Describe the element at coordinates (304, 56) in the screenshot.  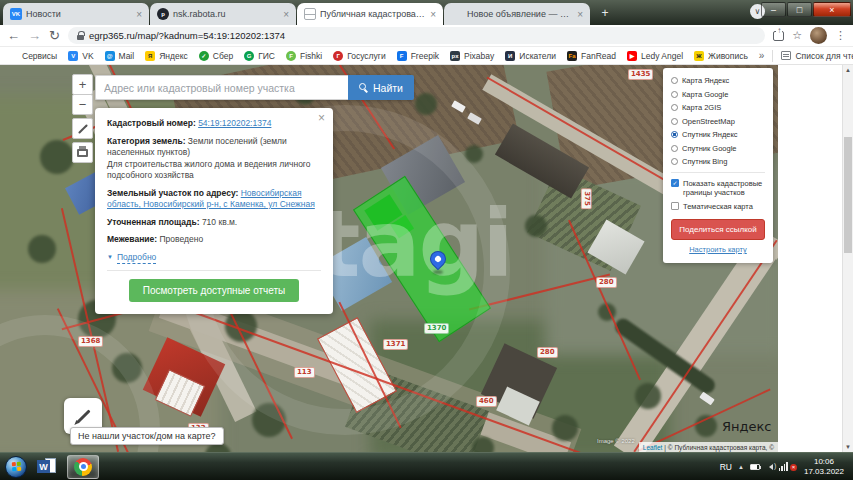
I see `bookmark-fishki: FFishki` at that location.